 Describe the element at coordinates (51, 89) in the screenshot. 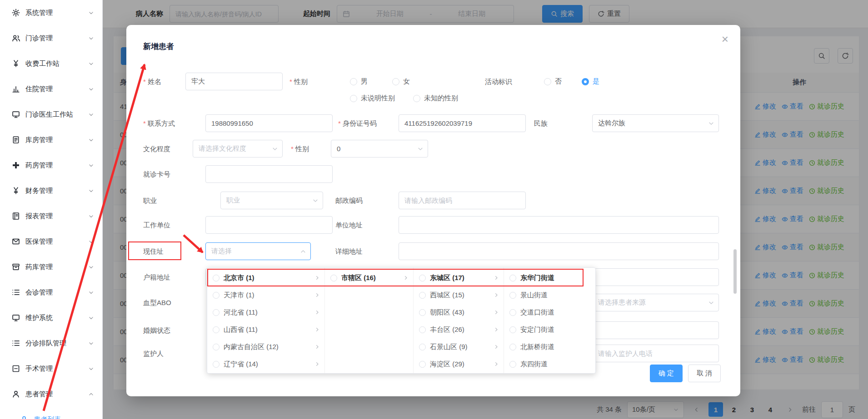

I see `sidebar-item-3: 住院管理` at that location.